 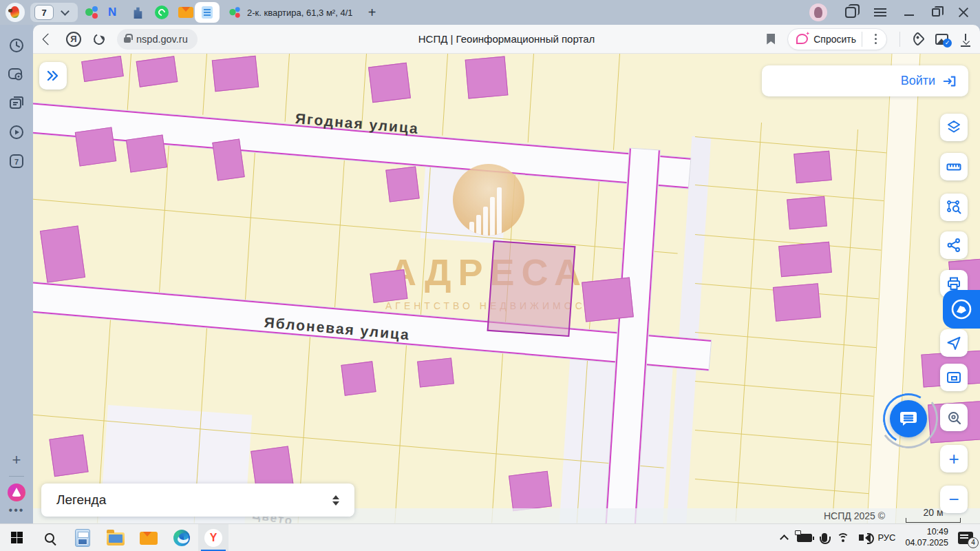 I want to click on login-panel: Войти, so click(x=865, y=81).